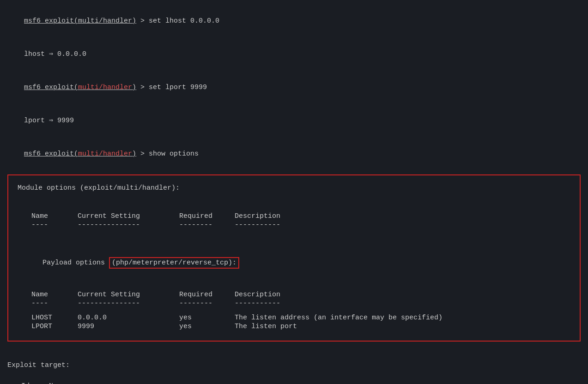 The image size is (588, 384). I want to click on module-underline-required: --------, so click(207, 225).